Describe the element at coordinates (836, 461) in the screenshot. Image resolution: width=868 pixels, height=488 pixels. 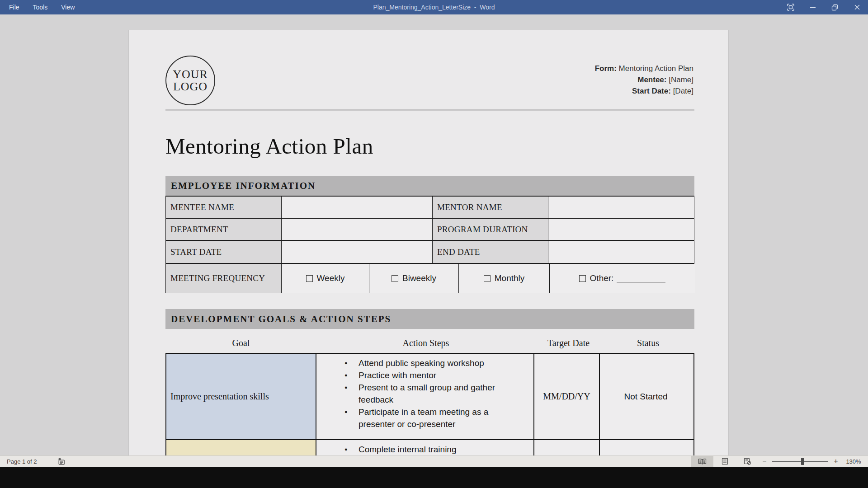
I see `zoom-in-button: +` at that location.